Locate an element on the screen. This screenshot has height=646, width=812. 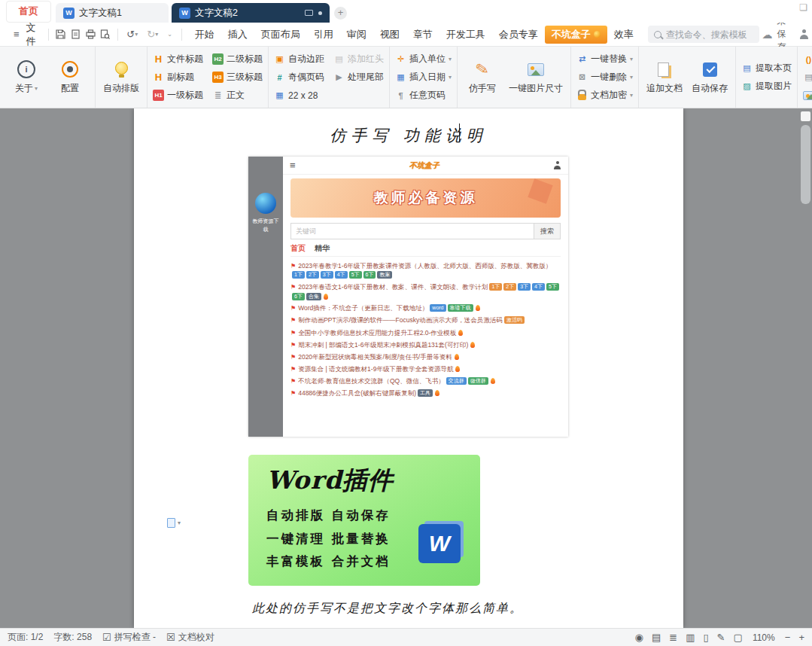
image-icon is located at coordinates (536, 69).